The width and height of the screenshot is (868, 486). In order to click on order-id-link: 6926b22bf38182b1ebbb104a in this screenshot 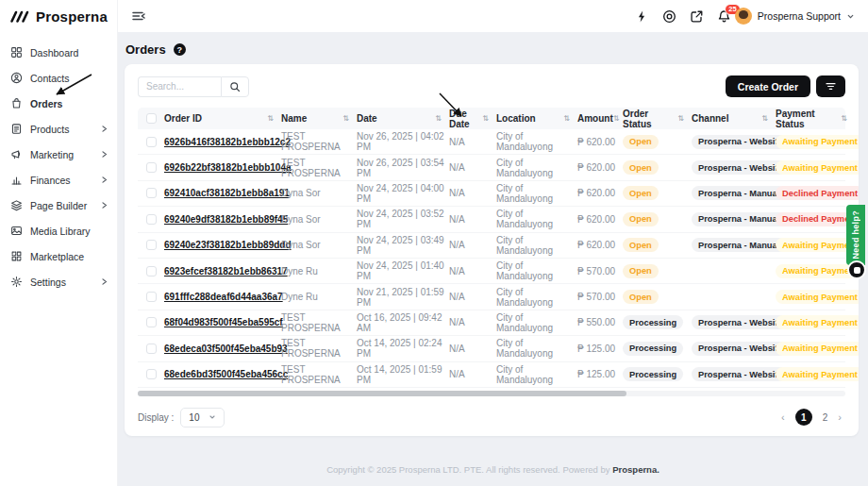, I will do `click(223, 168)`.